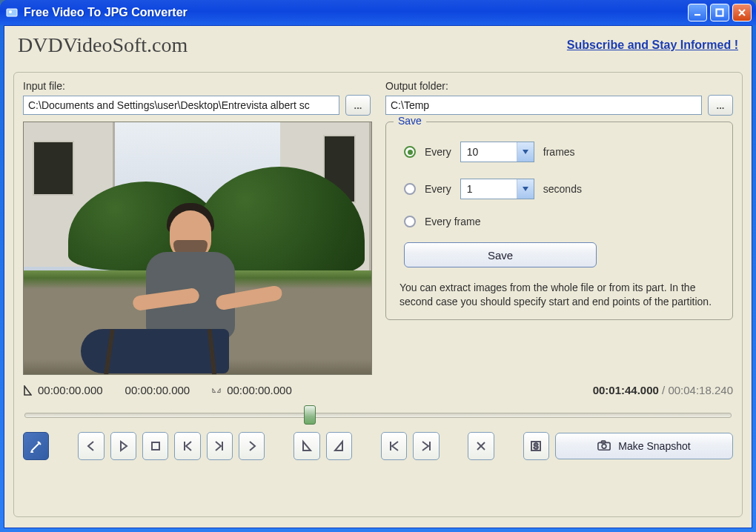 This screenshot has width=756, height=532. What do you see at coordinates (102, 45) in the screenshot?
I see `brand-label: DVDVideoSoft.com` at bounding box center [102, 45].